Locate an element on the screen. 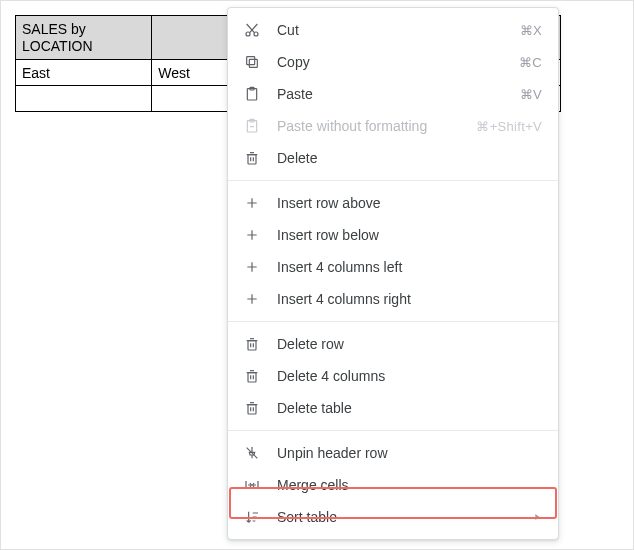 This screenshot has width=634, height=550. menu-item-label: Merge cells is located at coordinates (410, 485).